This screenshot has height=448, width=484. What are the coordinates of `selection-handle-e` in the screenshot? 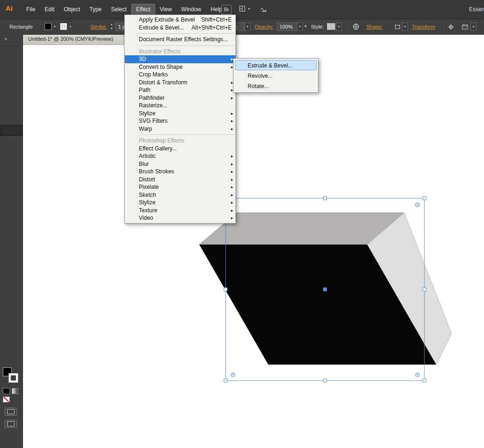 It's located at (425, 290).